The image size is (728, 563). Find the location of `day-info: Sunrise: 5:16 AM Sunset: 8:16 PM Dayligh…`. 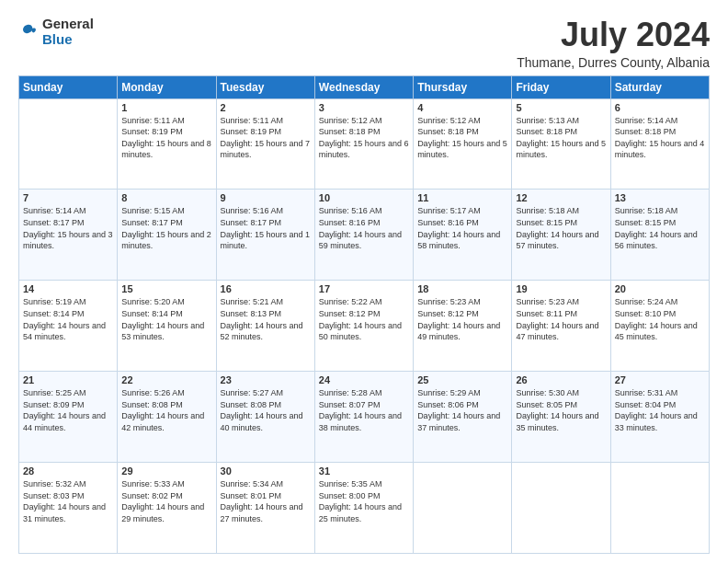

day-info: Sunrise: 5:16 AM Sunset: 8:16 PM Dayligh… is located at coordinates (364, 228).